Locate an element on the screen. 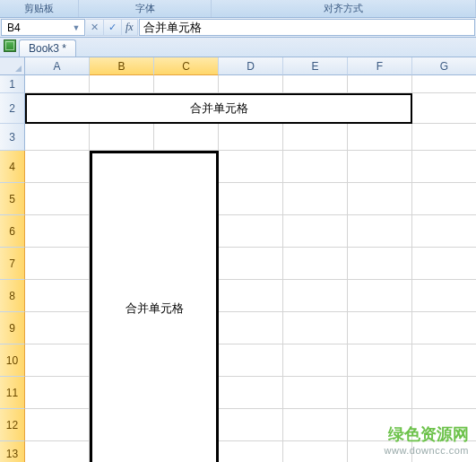  row-header-1: 1 is located at coordinates (13, 84).